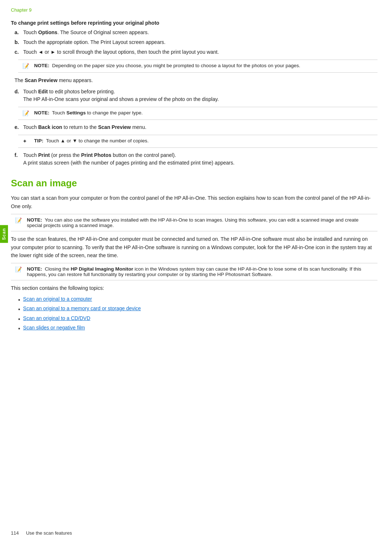  I want to click on step-f-label: f., so click(17, 159).